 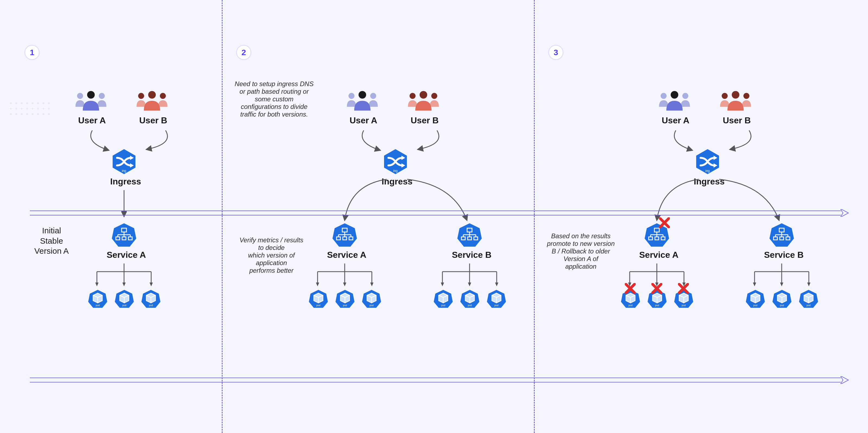 I want to click on stage2-top-note: Need to setup ingress DNS or path based …, so click(x=274, y=99).